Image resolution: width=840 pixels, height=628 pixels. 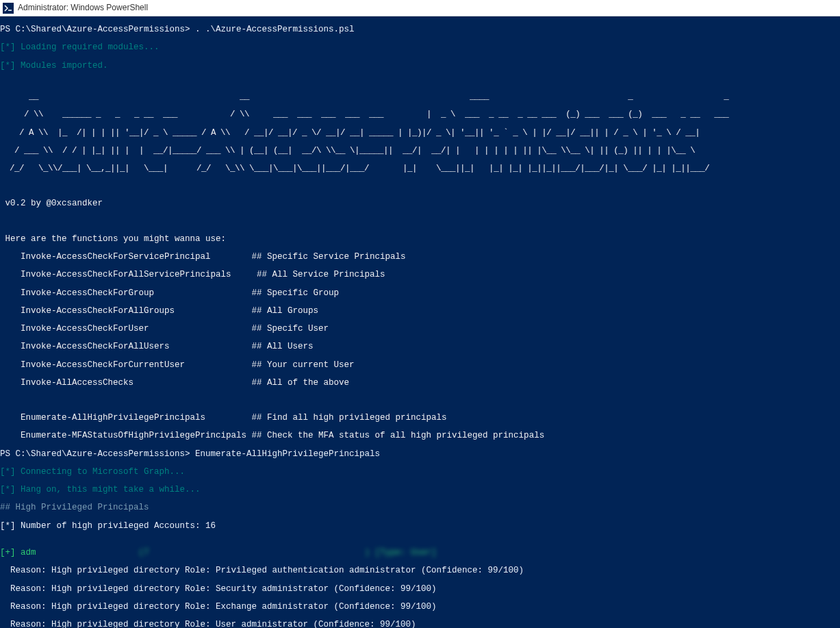 What do you see at coordinates (420, 418) in the screenshot?
I see `fn-9: Enumerate-AllHighPrivilegePrincipals ## …` at bounding box center [420, 418].